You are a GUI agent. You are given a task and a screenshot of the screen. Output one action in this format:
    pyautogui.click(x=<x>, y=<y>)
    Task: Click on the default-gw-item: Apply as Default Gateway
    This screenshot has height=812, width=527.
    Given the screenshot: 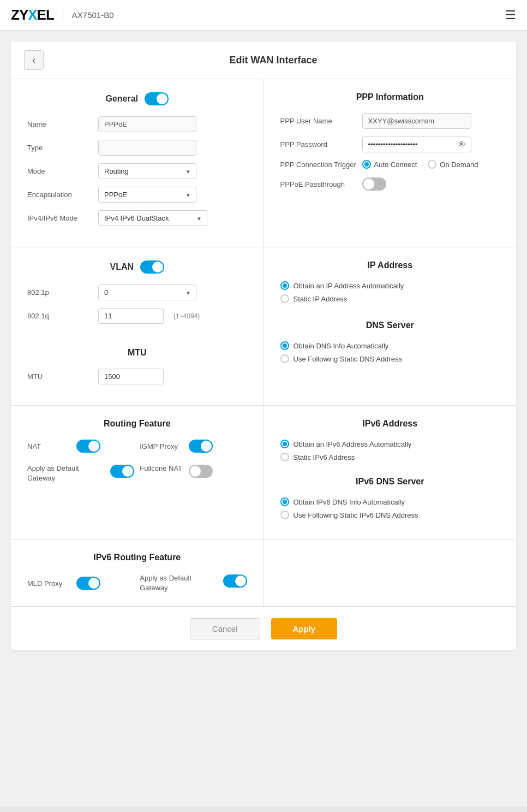 What is the action you would take?
    pyautogui.click(x=81, y=473)
    